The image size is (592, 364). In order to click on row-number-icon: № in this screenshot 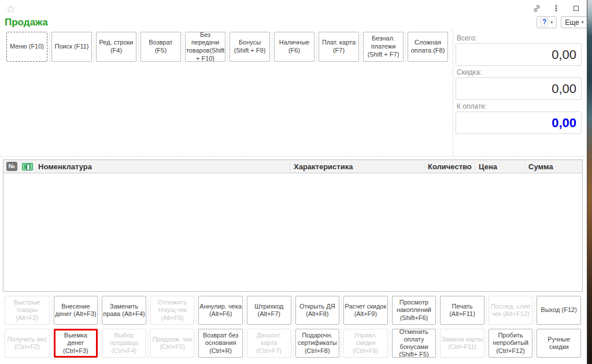, I will do `click(12, 166)`.